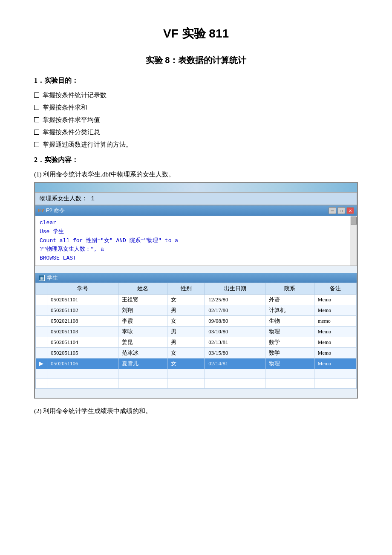 The width and height of the screenshot is (392, 555). Describe the element at coordinates (196, 332) in the screenshot. I see `table-row: 0502051103 李咏 男 03/10/80 物理 Memo` at that location.